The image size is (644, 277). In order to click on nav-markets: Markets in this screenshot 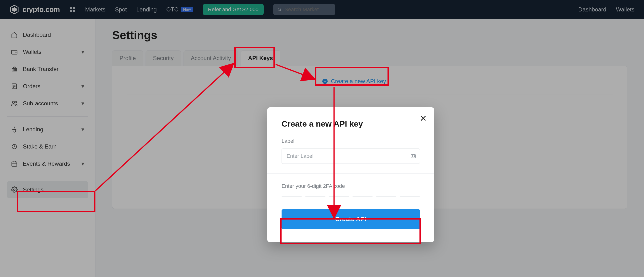, I will do `click(96, 9)`.